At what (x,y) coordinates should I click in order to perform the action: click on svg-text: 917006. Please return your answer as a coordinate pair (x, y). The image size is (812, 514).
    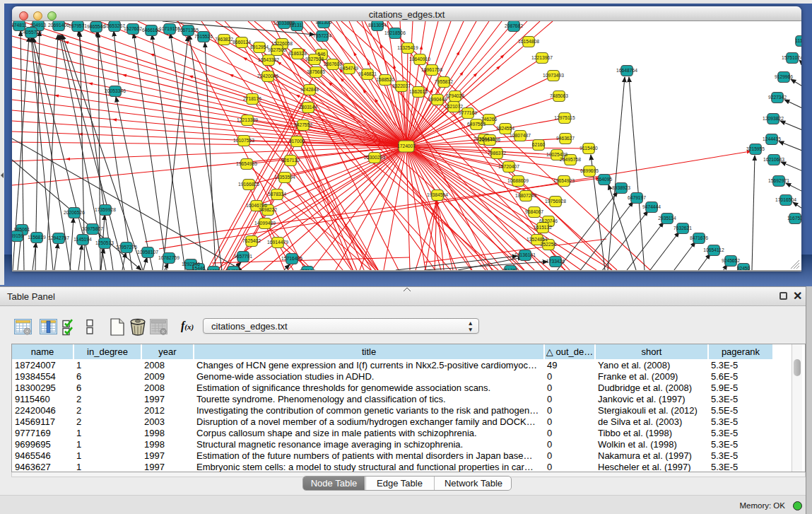
    Looking at the image, I should click on (297, 141).